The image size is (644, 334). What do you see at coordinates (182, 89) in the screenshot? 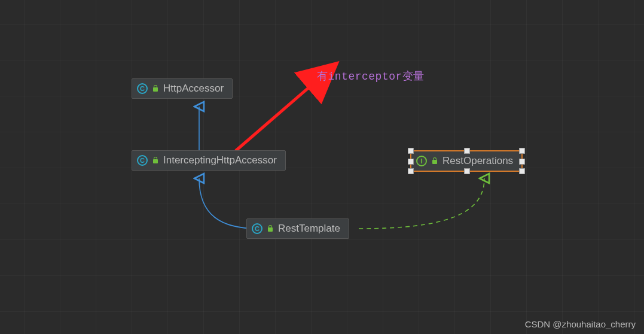
I see `node-http-accessor: C HttpAccessor` at bounding box center [182, 89].